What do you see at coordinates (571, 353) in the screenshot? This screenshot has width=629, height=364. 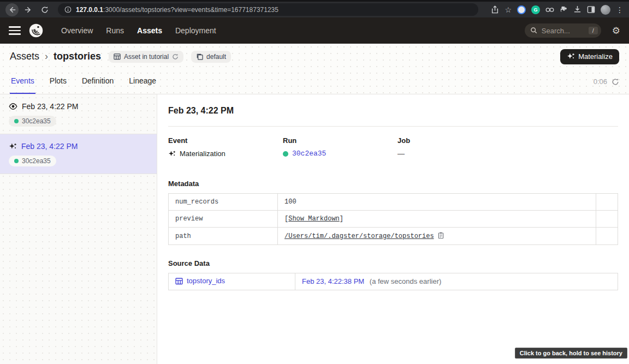 I see `back-button-tooltip: Click to go back, hold to see history` at bounding box center [571, 353].